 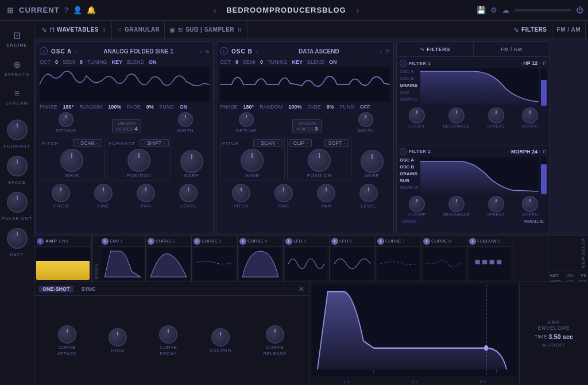 What do you see at coordinates (76, 52) in the screenshot?
I see `osc-a-prev: ‹` at bounding box center [76, 52].